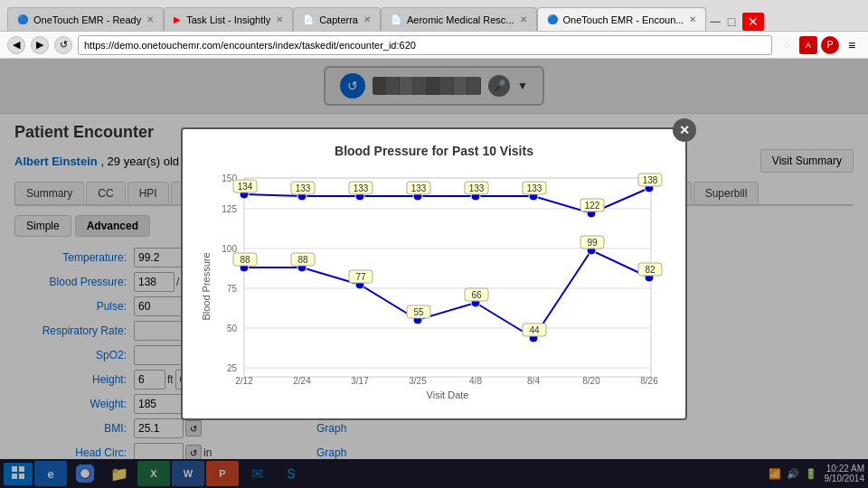 This screenshot has width=868, height=488. I want to click on svg-text: 125, so click(230, 210).